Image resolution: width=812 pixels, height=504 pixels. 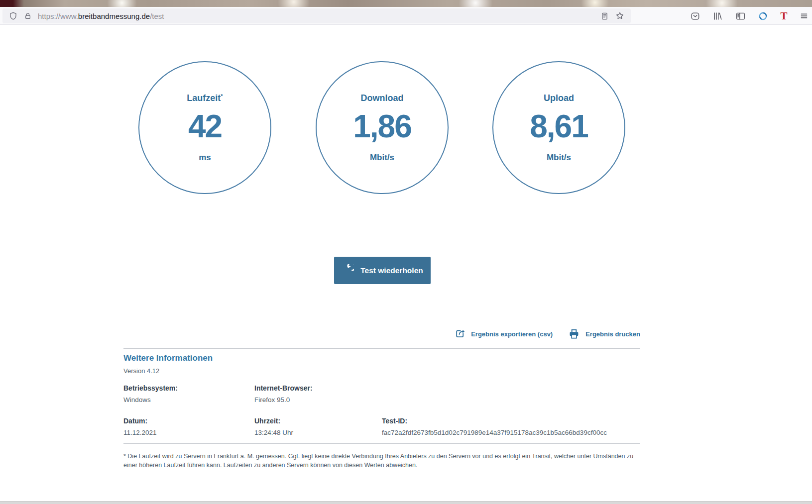 I want to click on url-bar: https://www.breitbandmessung.de/test, so click(x=317, y=16).